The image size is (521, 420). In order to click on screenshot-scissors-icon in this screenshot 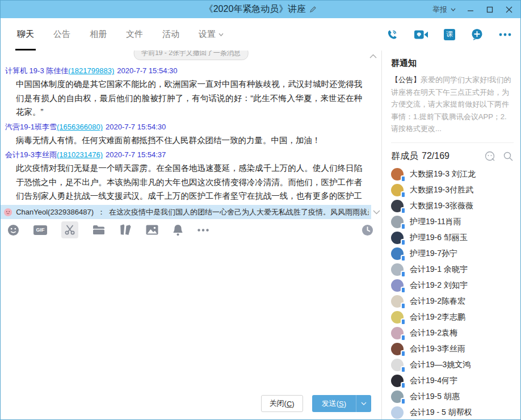, I will do `click(70, 230)`.